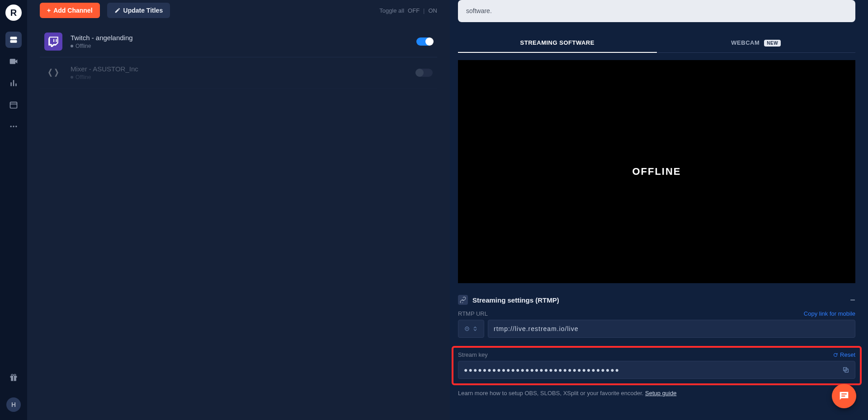 The image size is (868, 420). Describe the element at coordinates (14, 378) in the screenshot. I see `gift-icon` at that location.